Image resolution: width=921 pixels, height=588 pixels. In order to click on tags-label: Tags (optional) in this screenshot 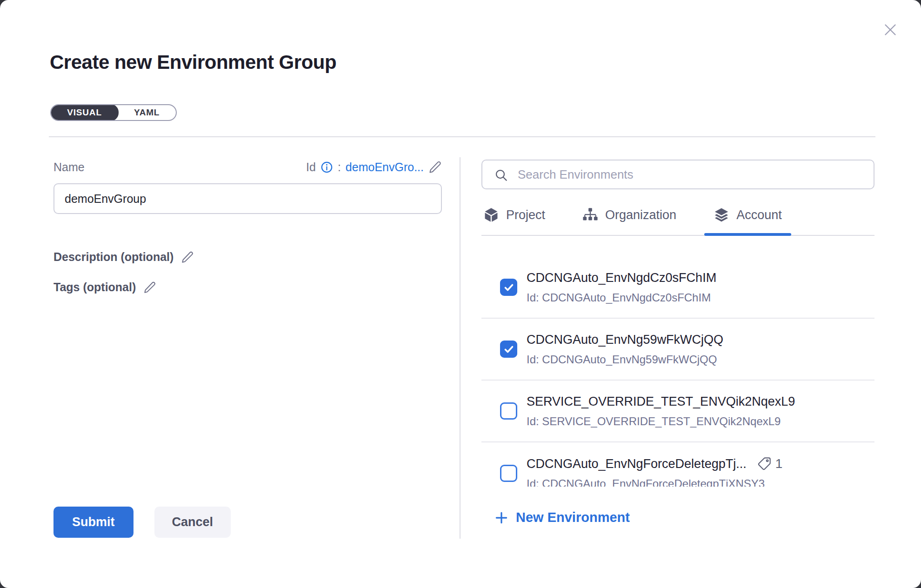, I will do `click(95, 287)`.